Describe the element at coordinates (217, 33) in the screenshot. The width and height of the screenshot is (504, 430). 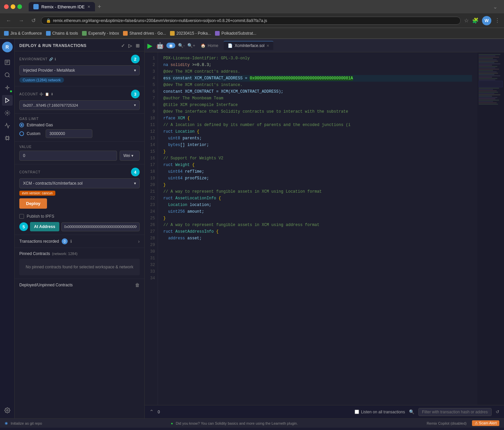
I see `polkadot-favicon` at that location.